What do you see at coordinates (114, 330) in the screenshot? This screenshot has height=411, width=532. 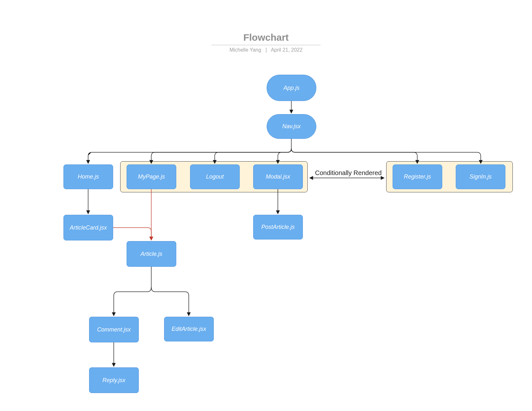 I see `node-comment-label: Comment.jsx` at bounding box center [114, 330].